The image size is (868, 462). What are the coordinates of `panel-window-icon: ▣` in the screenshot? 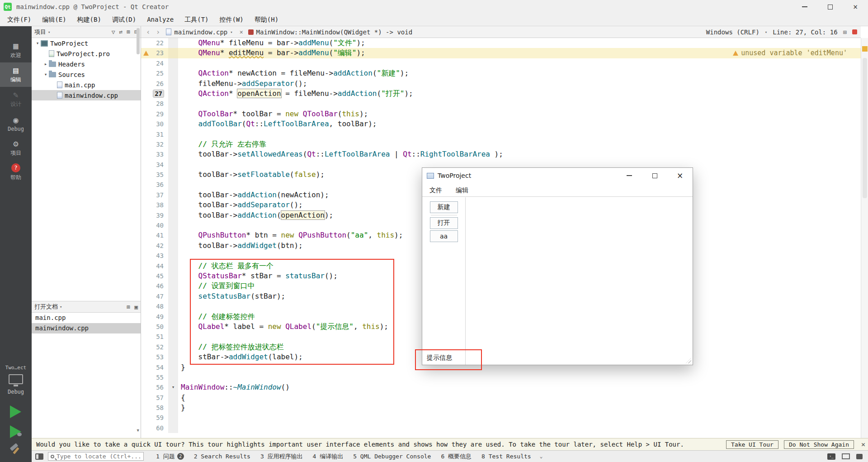 It's located at (136, 307).